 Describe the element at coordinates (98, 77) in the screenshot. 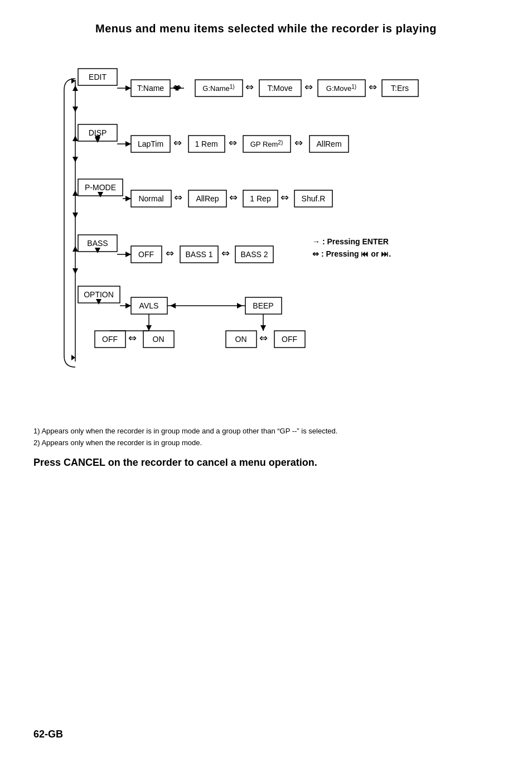

I see `svg-text: EDIT` at that location.